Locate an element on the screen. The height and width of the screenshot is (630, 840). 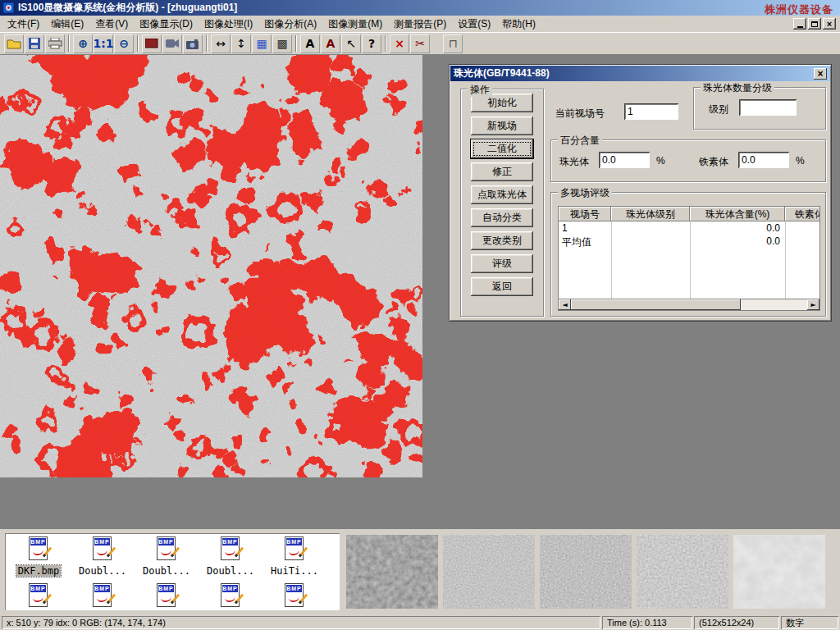
cell-grade is located at coordinates (651, 228).